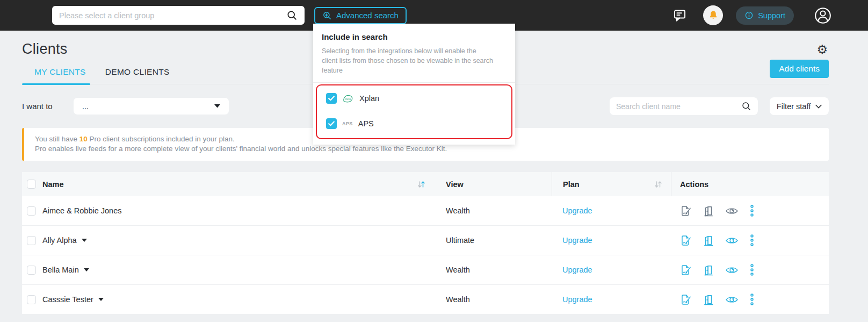 The width and height of the screenshot is (868, 322). I want to click on select-all-checkbox, so click(31, 184).